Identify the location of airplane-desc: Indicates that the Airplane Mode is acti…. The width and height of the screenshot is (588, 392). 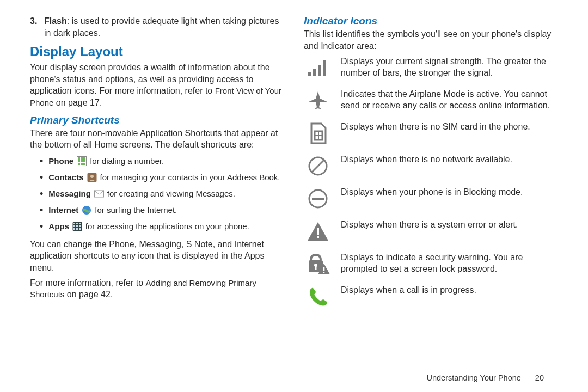
(450, 100).